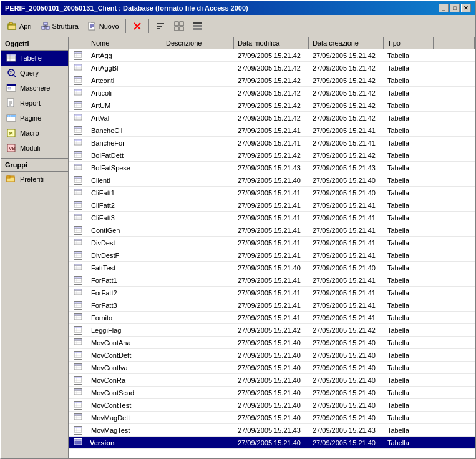 The image size is (476, 459). I want to click on structure-icon, so click(46, 26).